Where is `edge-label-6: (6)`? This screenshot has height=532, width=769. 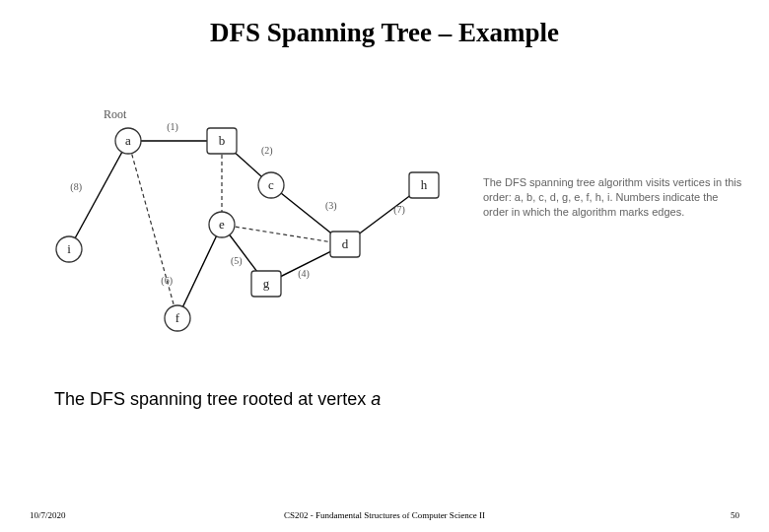 edge-label-6: (6) is located at coordinates (167, 281).